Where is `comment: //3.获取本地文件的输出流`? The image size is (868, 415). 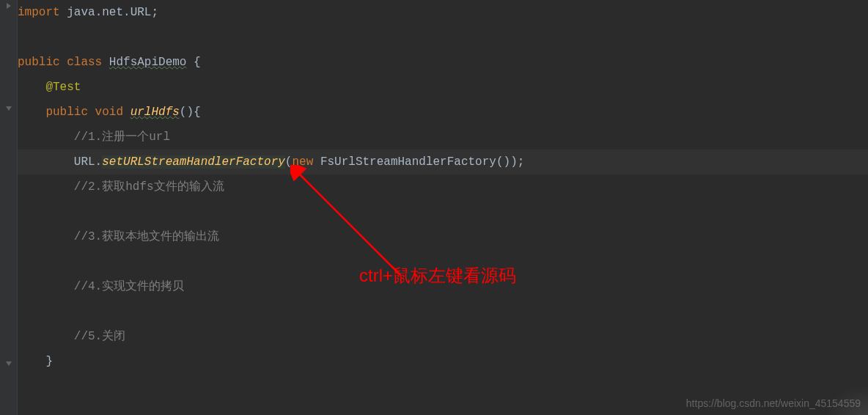 comment: //3.获取本地文件的输出流 is located at coordinates (147, 237).